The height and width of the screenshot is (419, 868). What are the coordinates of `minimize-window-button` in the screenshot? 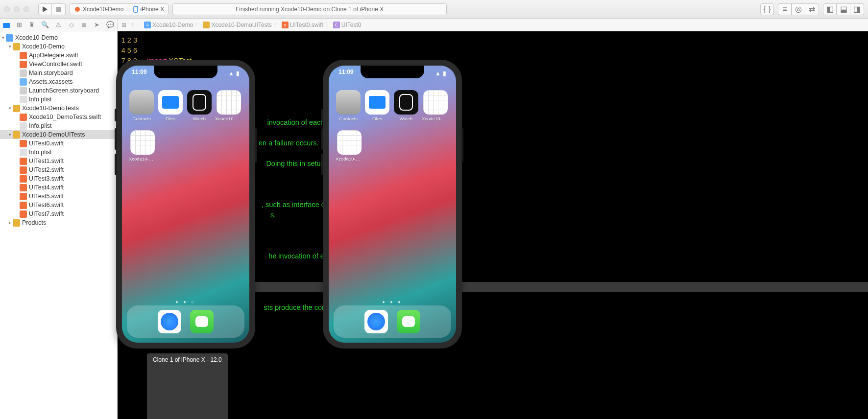 It's located at (17, 9).